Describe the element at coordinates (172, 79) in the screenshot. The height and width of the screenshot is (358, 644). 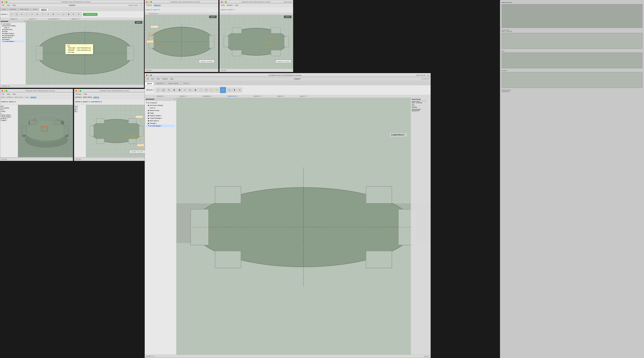
I see `menu-help-main: Help` at that location.